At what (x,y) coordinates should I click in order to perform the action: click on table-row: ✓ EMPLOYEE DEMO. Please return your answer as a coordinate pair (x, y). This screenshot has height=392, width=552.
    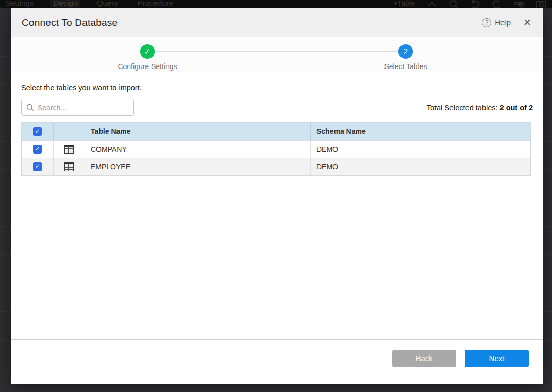
    Looking at the image, I should click on (276, 166).